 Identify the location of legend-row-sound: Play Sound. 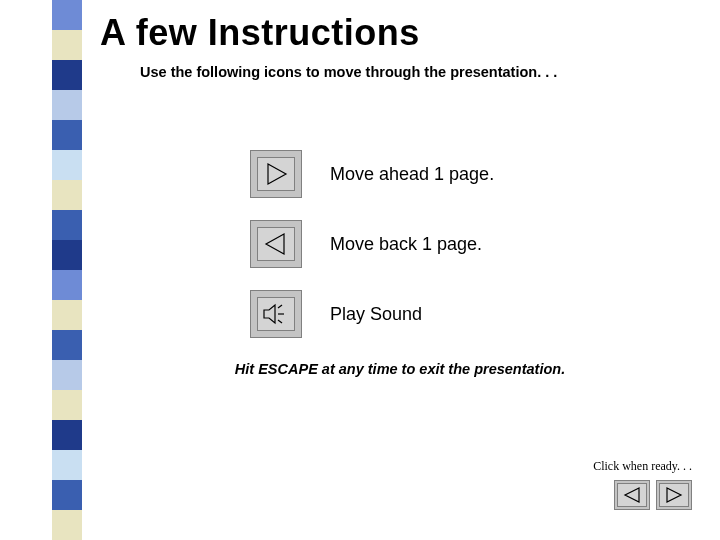
(475, 314).